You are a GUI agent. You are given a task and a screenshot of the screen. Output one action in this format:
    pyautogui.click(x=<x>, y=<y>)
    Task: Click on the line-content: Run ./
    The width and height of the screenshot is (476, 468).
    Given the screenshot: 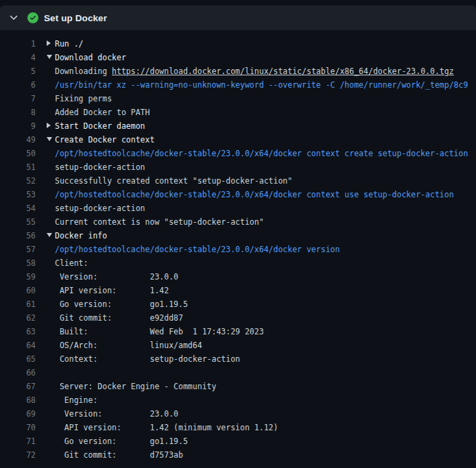 What is the action you would take?
    pyautogui.click(x=65, y=44)
    